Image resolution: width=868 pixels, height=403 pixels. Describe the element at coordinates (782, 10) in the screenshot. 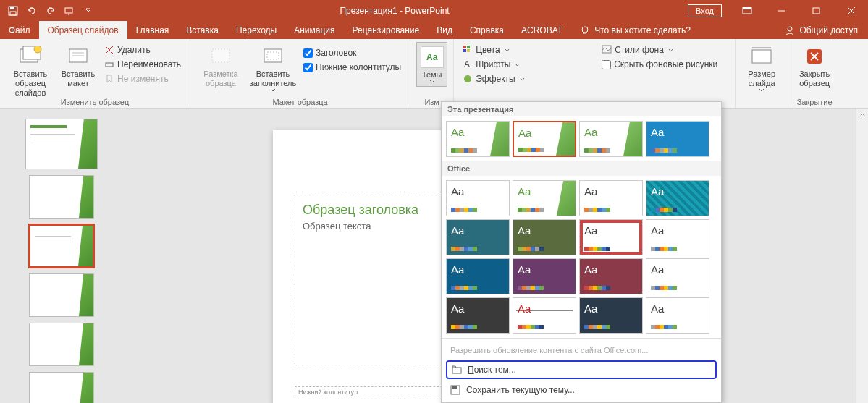

I see `minimize-button` at that location.